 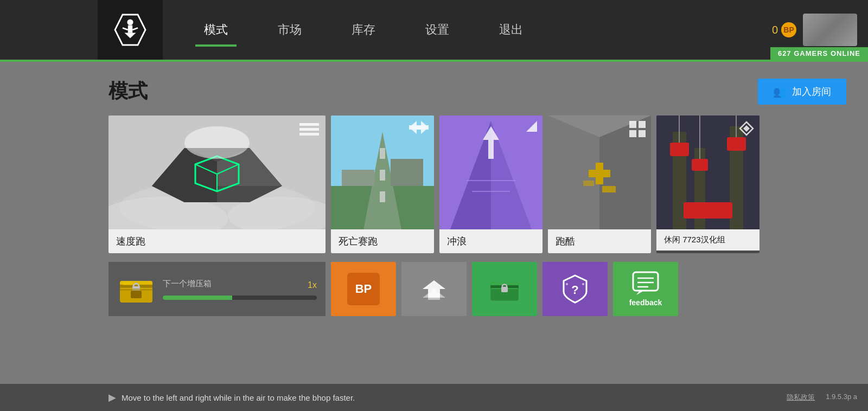 What do you see at coordinates (491, 241) in the screenshot?
I see `surf-label: 冲浪` at bounding box center [491, 241].